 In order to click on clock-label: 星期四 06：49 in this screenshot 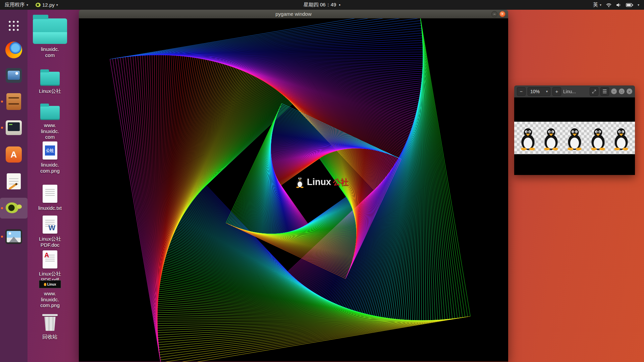, I will do `click(320, 5)`.